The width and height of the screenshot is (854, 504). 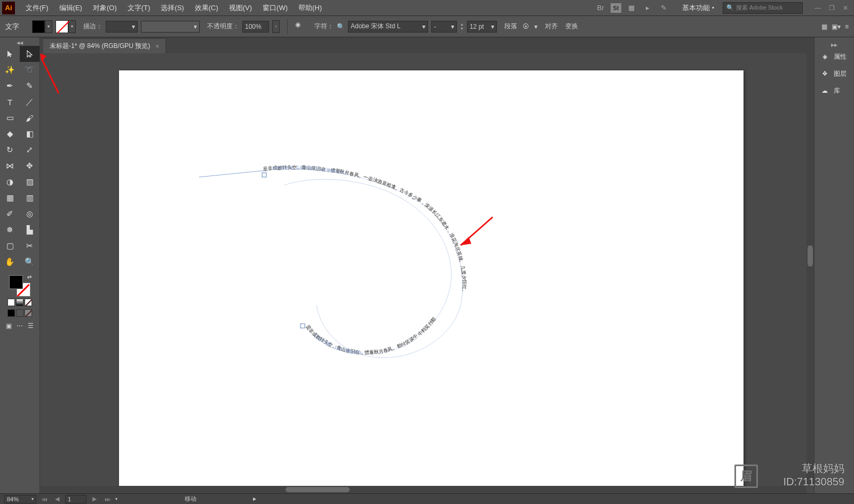 I want to click on close-icon: ×, so click(x=157, y=46).